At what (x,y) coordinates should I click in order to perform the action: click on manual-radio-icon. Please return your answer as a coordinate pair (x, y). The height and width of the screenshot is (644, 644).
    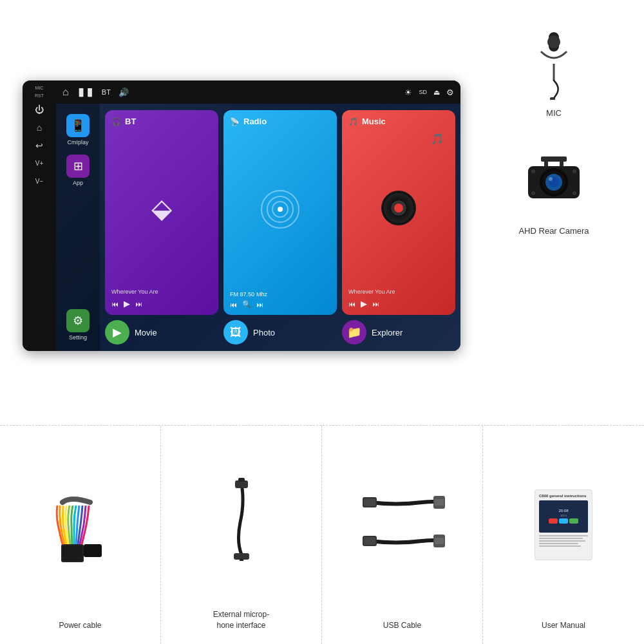
    Looking at the image, I should click on (574, 521).